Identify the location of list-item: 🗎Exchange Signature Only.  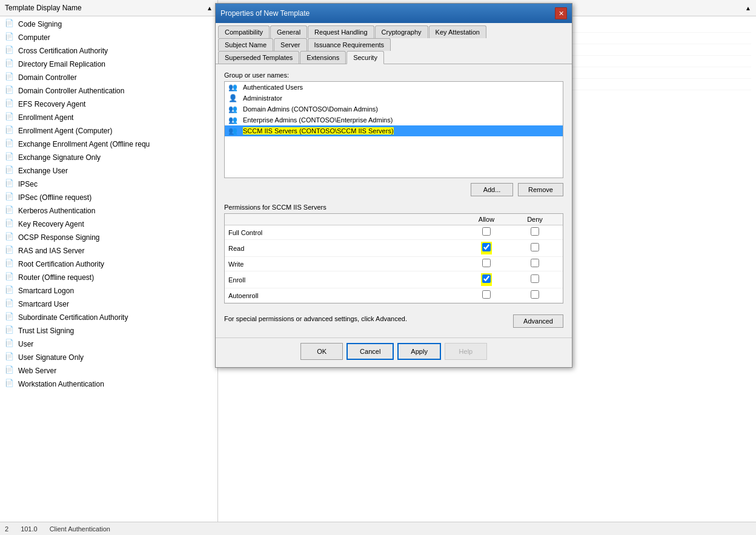
(109, 158).